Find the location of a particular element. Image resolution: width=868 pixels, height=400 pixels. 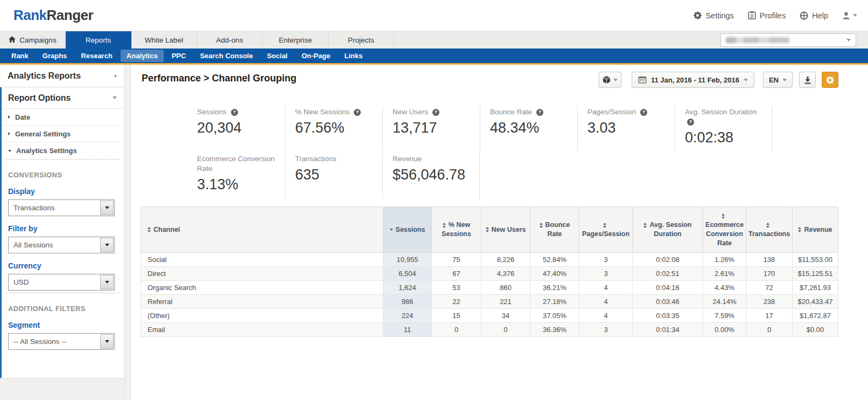

subtab-analytics: Analytics is located at coordinates (142, 56).